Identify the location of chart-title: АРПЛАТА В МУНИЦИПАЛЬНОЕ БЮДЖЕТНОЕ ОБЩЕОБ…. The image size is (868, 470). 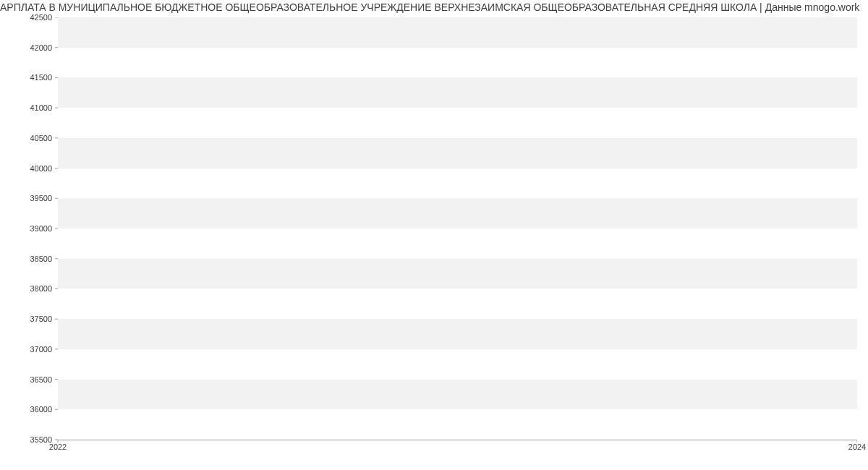
(434, 7).